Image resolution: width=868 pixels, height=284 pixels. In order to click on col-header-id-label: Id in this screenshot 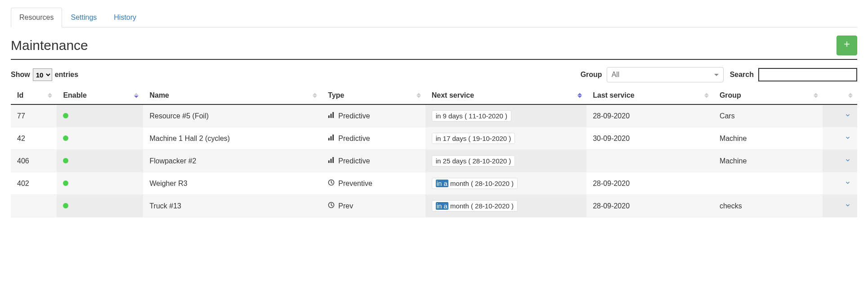, I will do `click(20, 95)`.